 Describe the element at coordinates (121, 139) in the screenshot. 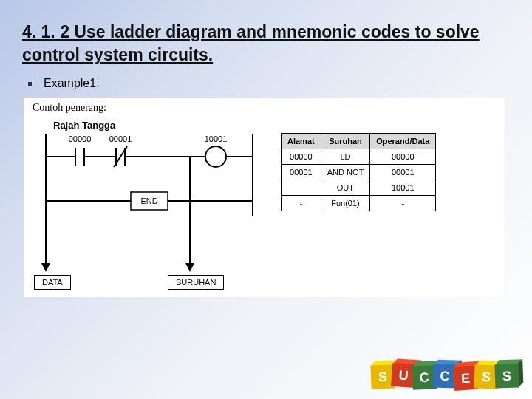

I see `addr-in2: 00001` at that location.